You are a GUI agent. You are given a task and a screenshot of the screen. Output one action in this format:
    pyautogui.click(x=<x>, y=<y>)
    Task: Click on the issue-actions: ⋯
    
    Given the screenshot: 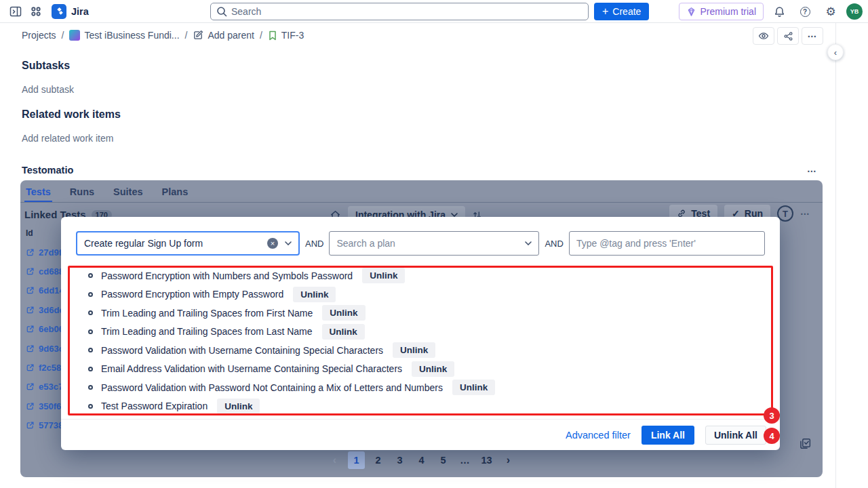 What is the action you would take?
    pyautogui.click(x=788, y=36)
    